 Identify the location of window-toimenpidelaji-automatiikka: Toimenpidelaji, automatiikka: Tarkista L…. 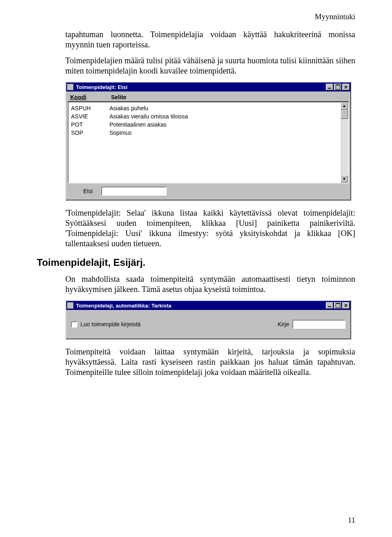
(208, 320).